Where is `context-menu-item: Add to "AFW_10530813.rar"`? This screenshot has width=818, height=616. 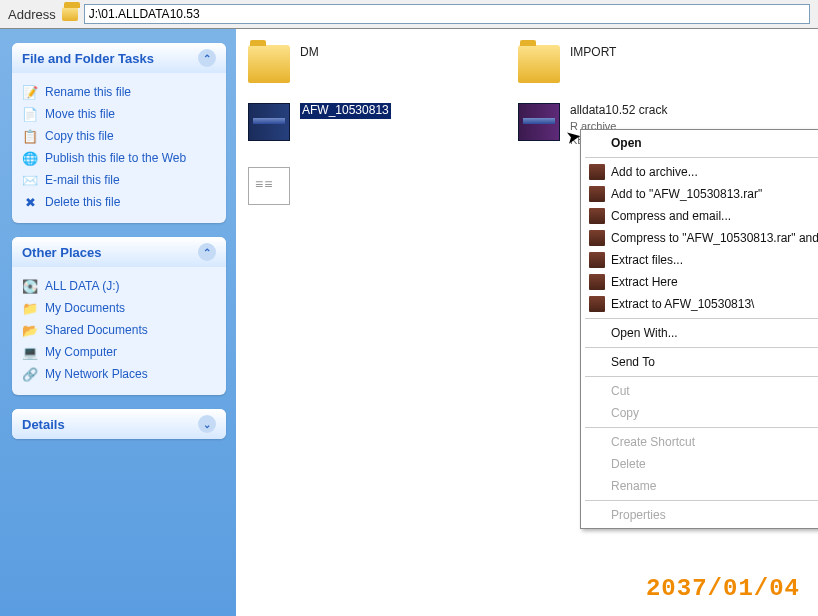
context-menu-item: Add to "AFW_10530813.rar" is located at coordinates (700, 194).